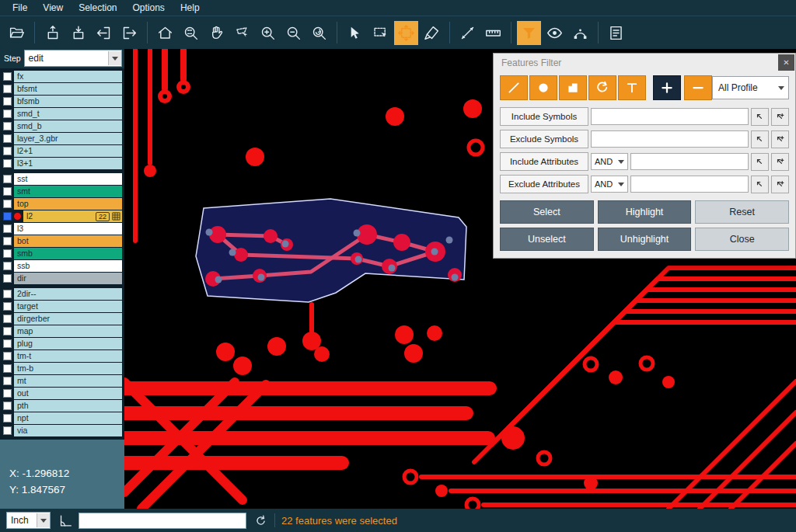  I want to click on filter-icon, so click(529, 33).